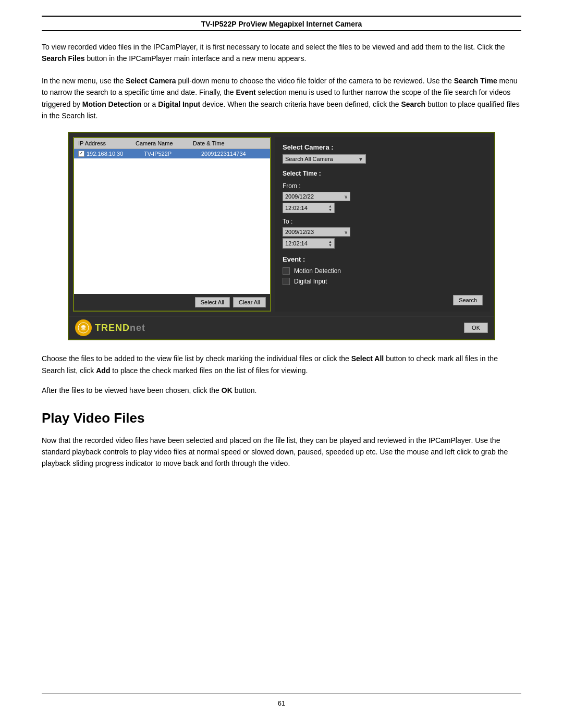  I want to click on dropdown-arrow-icon: ▼, so click(361, 159).